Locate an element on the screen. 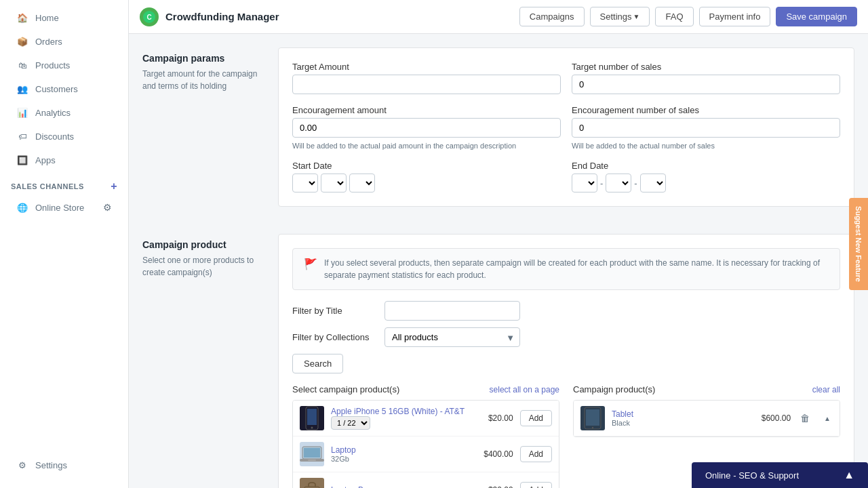  date-separator2: - is located at coordinates (635, 183).